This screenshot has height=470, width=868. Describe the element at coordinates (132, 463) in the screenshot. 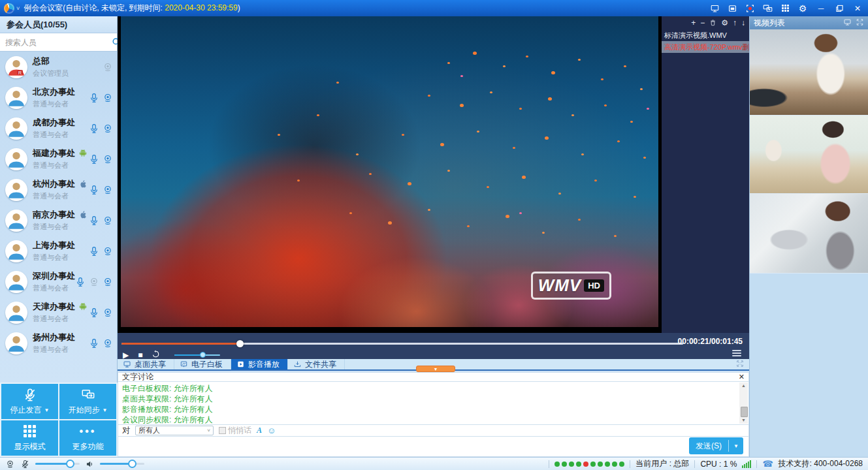

I see `speaker-volume-thumb` at that location.